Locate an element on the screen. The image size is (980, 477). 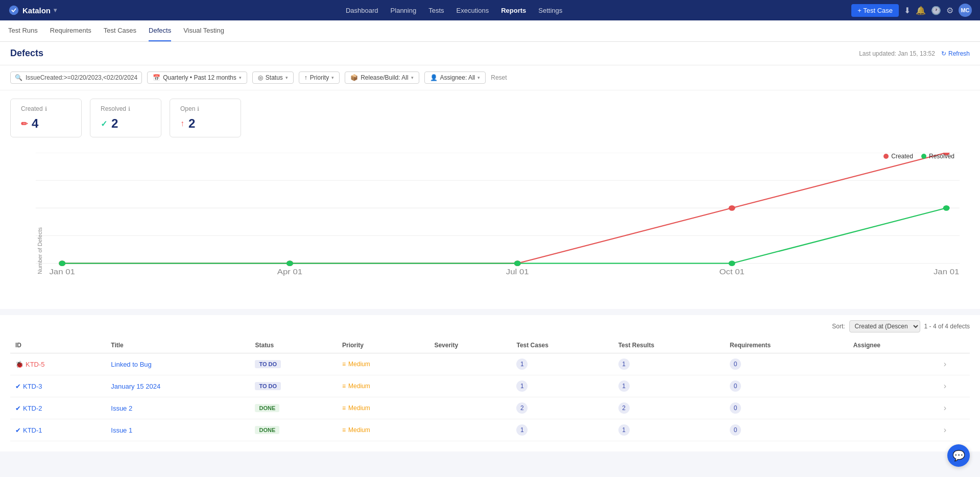
release-build-filter-button: 📦 Release/Build: All ▾ is located at coordinates (382, 78).